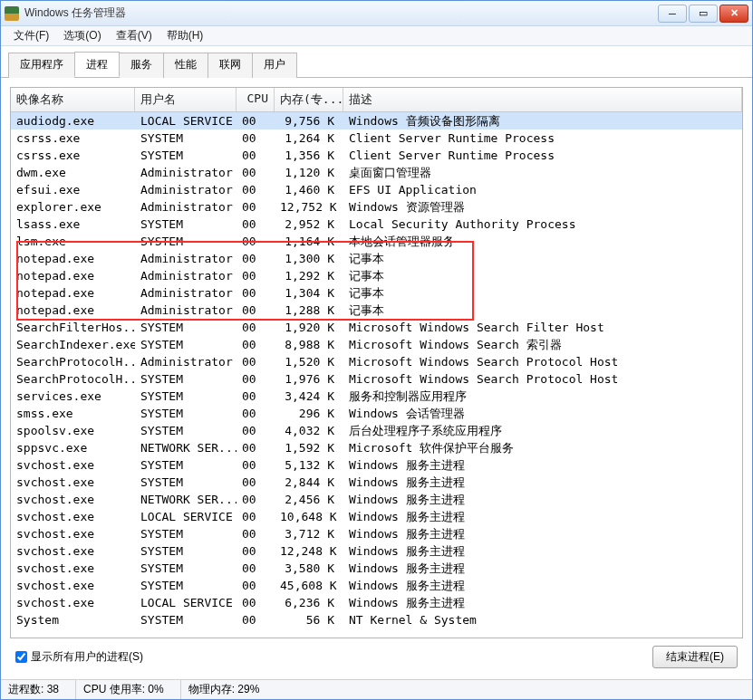 The width and height of the screenshot is (753, 700). I want to click on titlebar: Windows 任务管理器 ─ ▭ ✕, so click(377, 14).